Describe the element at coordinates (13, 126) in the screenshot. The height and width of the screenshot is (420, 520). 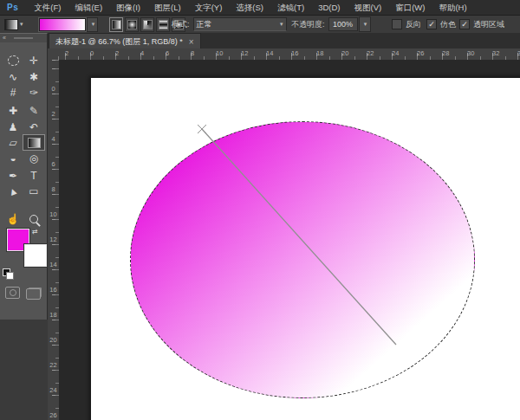
I see `tool-clone-stamp: ♟` at that location.